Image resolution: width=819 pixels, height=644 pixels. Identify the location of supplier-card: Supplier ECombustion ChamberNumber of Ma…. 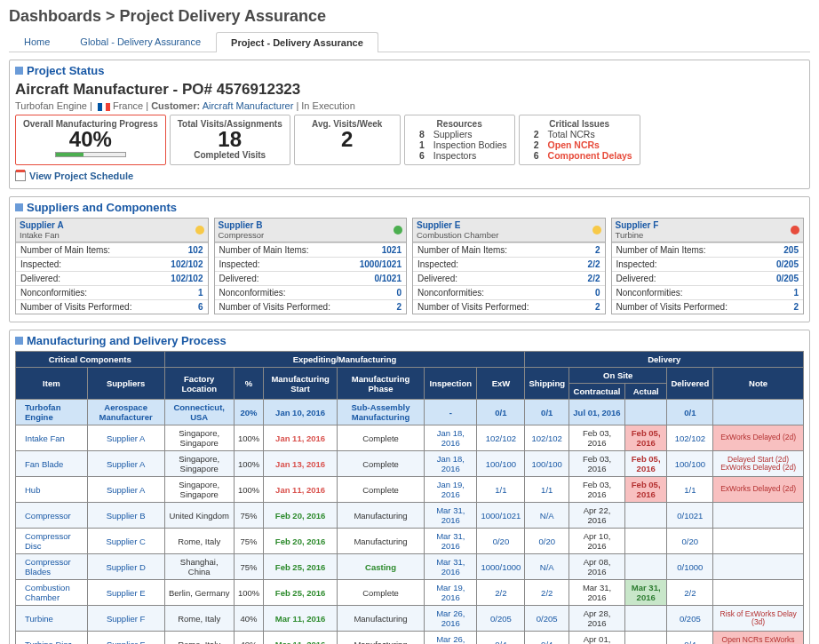
(509, 266).